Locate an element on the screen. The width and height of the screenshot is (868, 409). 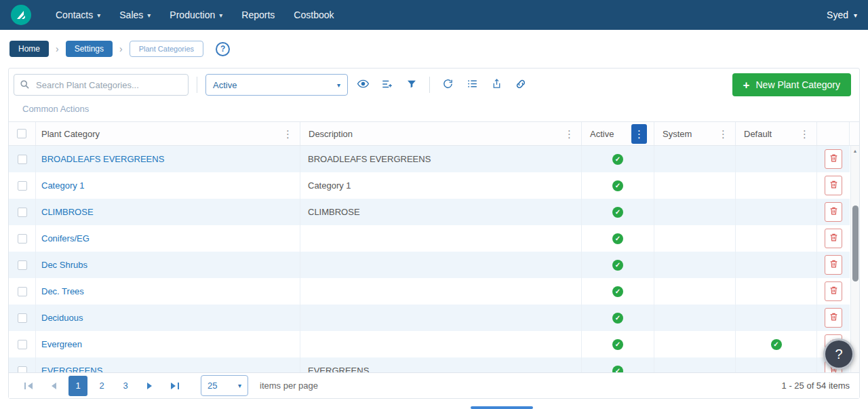
default-cell: ✓ is located at coordinates (776, 345).